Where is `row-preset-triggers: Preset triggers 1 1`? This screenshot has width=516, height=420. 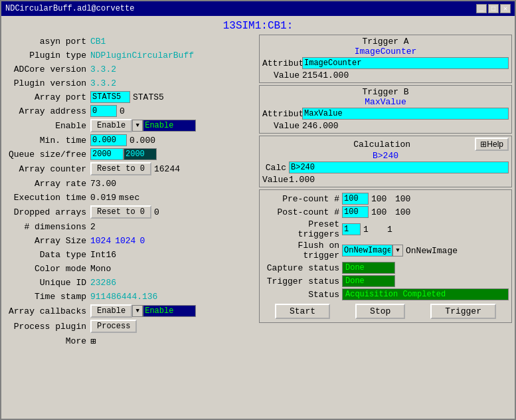 row-preset-triggers: Preset triggers 1 1 is located at coordinates (385, 229).